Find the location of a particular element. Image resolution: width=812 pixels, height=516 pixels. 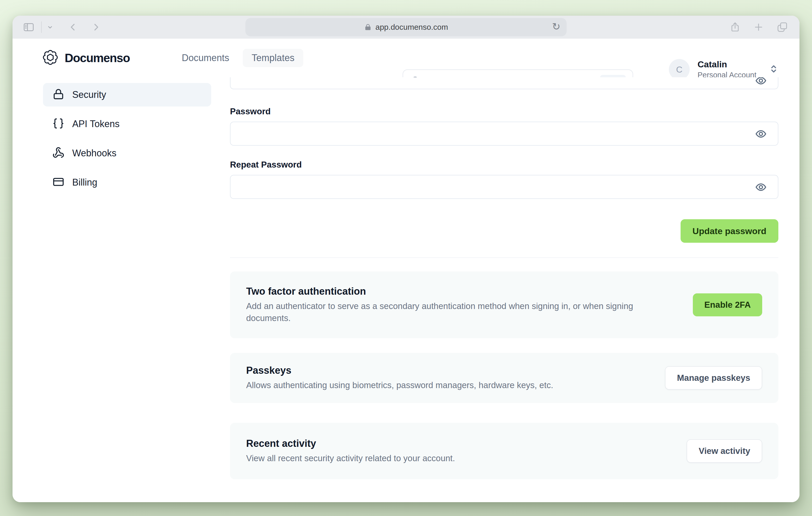

share-icon is located at coordinates (735, 27).